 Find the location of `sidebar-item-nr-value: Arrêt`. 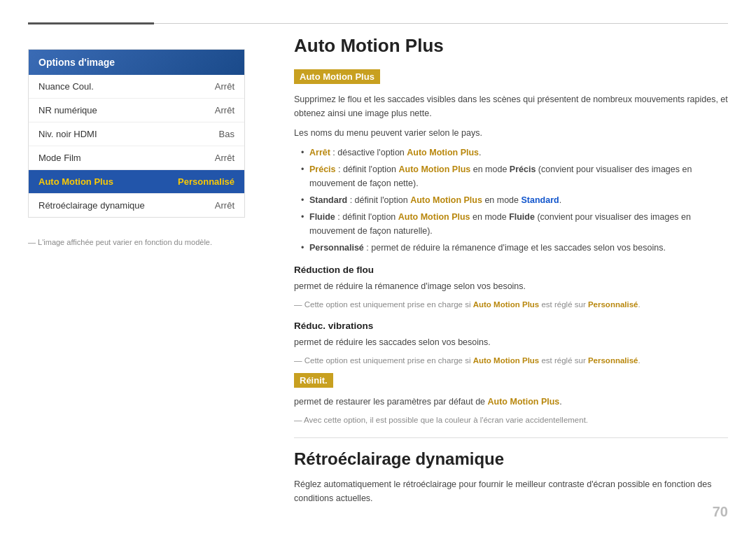

sidebar-item-nr-value: Arrêt is located at coordinates (225, 111).